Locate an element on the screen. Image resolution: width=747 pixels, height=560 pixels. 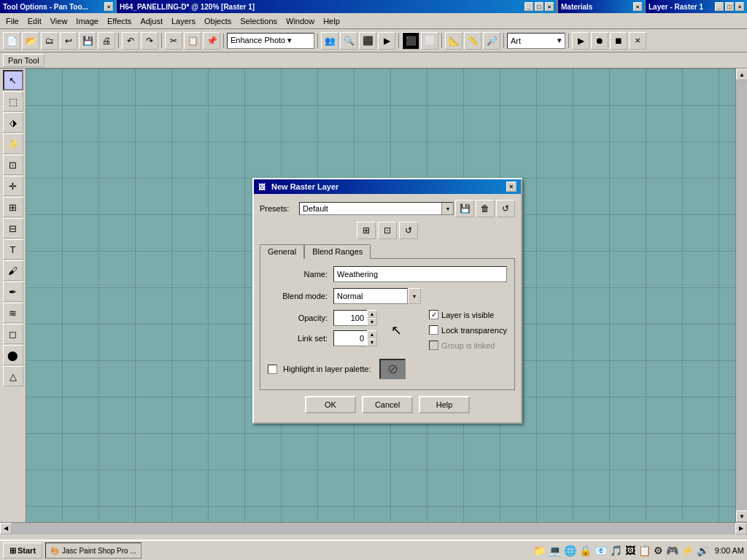
stop-btn: ⏹ is located at coordinates (619, 41).